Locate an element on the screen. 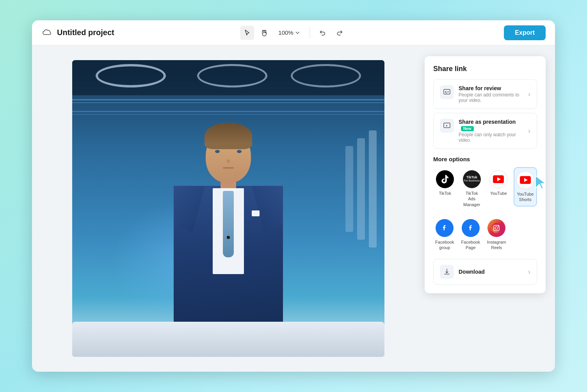  youtube-label: YouTube is located at coordinates (499, 193).